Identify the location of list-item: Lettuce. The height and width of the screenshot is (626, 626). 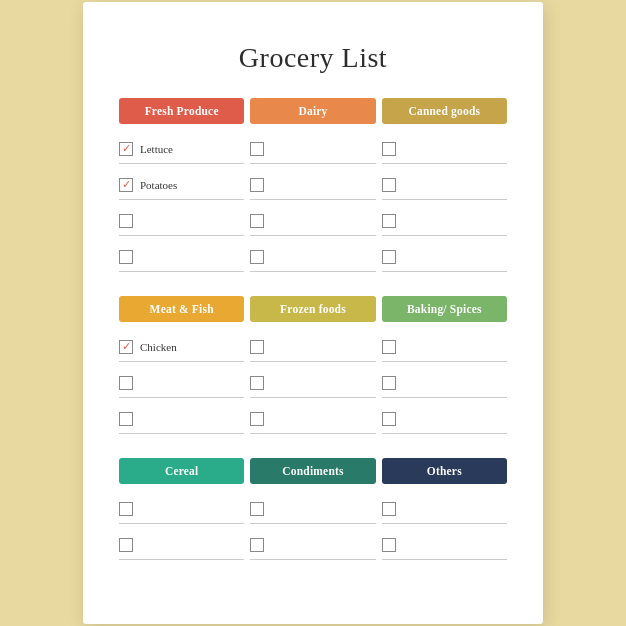
(182, 149).